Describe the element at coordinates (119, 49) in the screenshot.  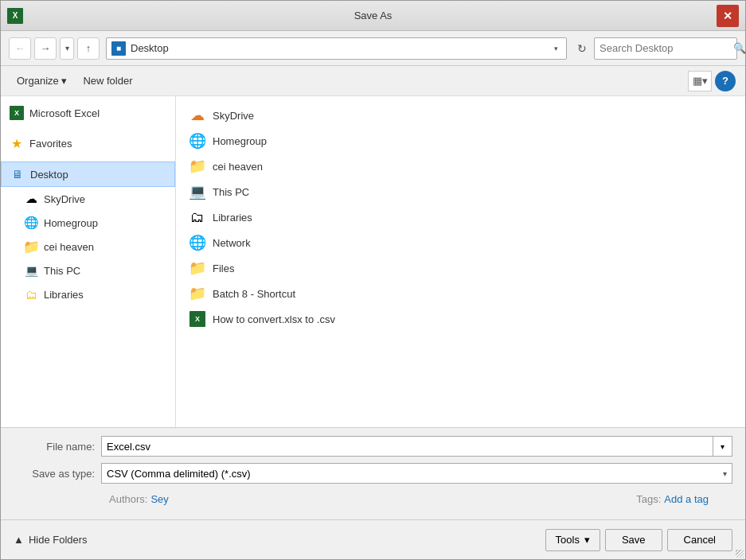
I see `address-folder-icon: ■` at that location.